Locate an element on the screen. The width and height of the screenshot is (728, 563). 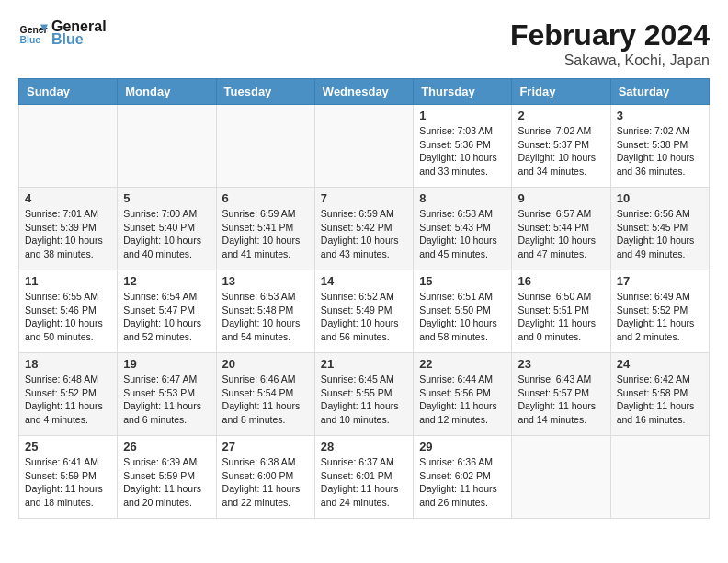
calendar-cell: 26Sunrise: 6:39 AM Sunset: 5:59 PM Dayli… is located at coordinates (167, 477).